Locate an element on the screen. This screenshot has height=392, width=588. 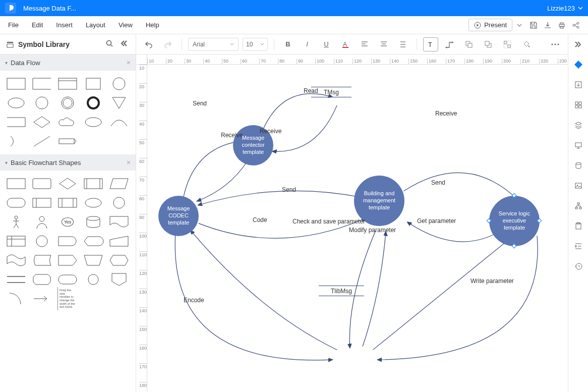
shape-circle is located at coordinates (119, 84).